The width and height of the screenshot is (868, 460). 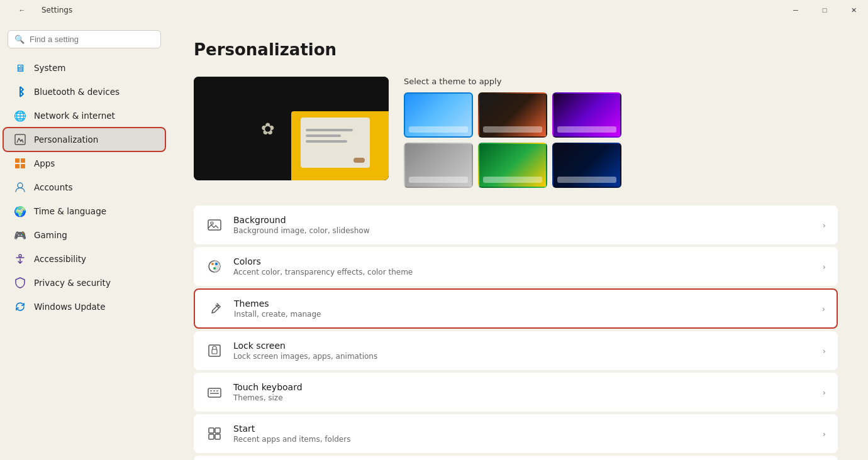 What do you see at coordinates (796, 10) in the screenshot?
I see `minimize-button: ─` at bounding box center [796, 10].